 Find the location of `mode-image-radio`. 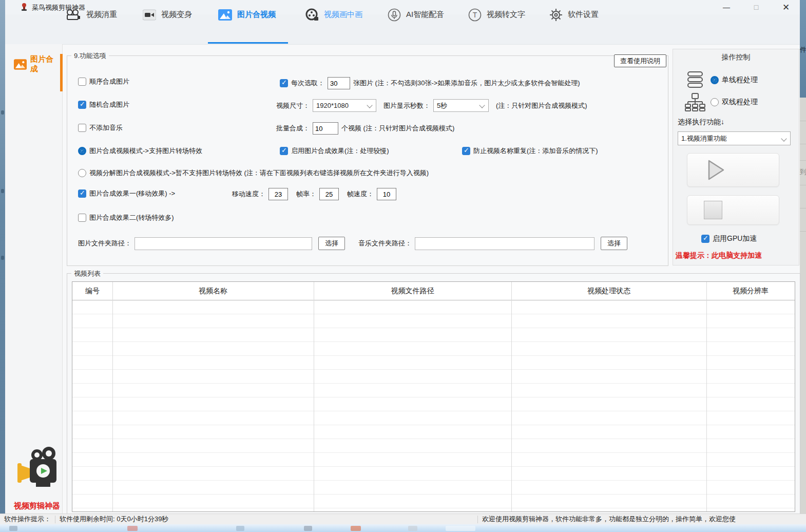

mode-image-radio is located at coordinates (82, 151).